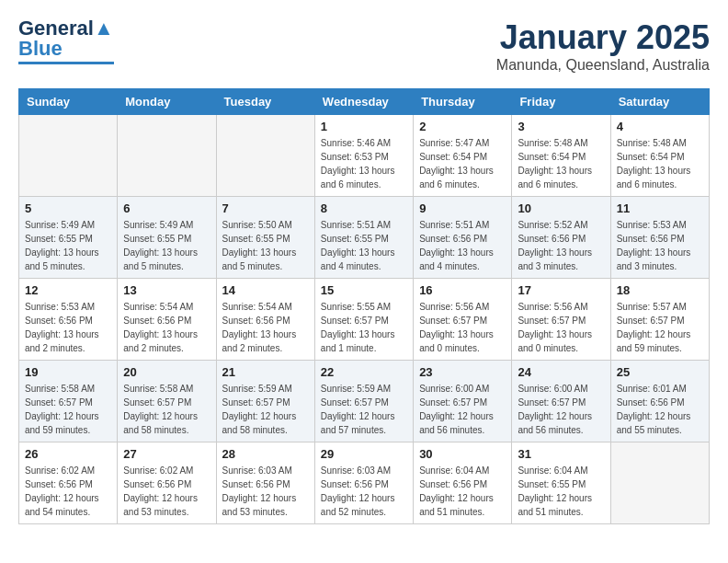 Image resolution: width=728 pixels, height=563 pixels. What do you see at coordinates (364, 237) in the screenshot?
I see `calendar-week-row: 5Sunrise: 5:49 AM Sunset: 6:55 PM Daylig…` at bounding box center [364, 237].